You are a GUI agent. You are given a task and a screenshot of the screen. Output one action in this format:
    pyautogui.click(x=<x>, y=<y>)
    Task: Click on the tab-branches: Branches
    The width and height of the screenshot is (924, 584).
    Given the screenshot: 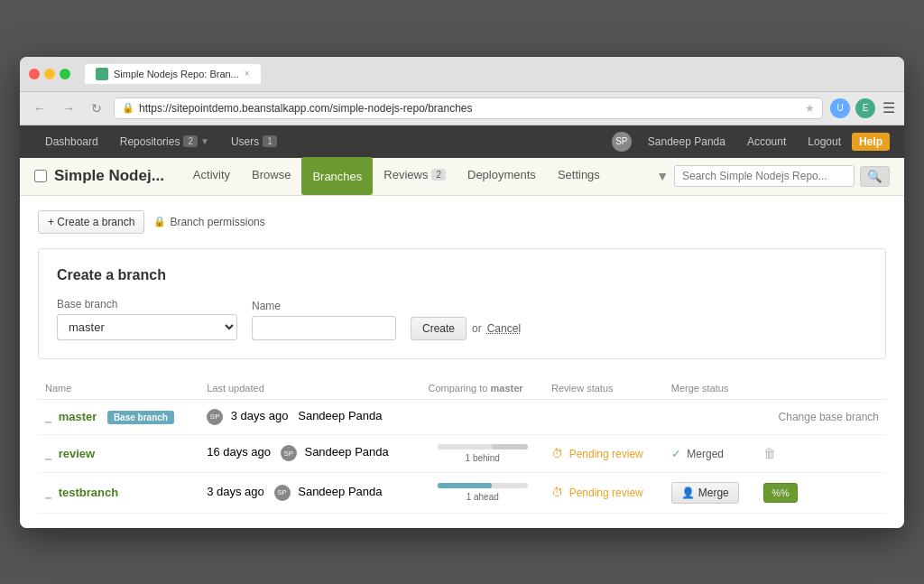 What is the action you would take?
    pyautogui.click(x=337, y=176)
    